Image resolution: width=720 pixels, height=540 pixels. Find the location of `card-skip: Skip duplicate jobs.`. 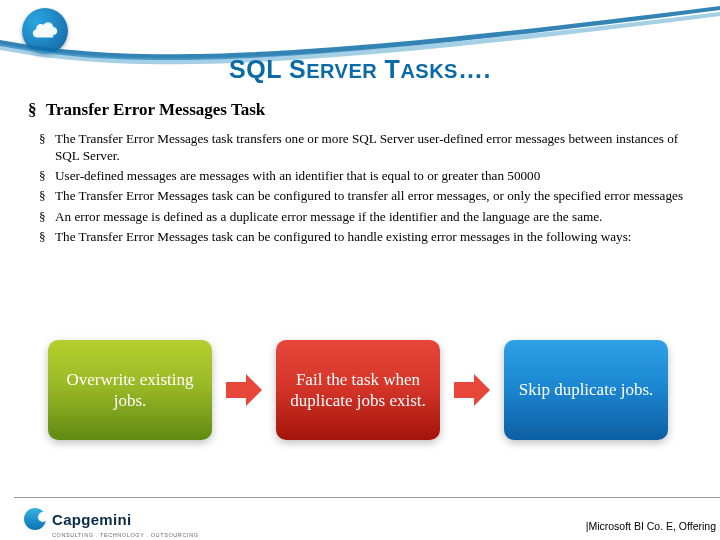

card-skip: Skip duplicate jobs. is located at coordinates (586, 390).